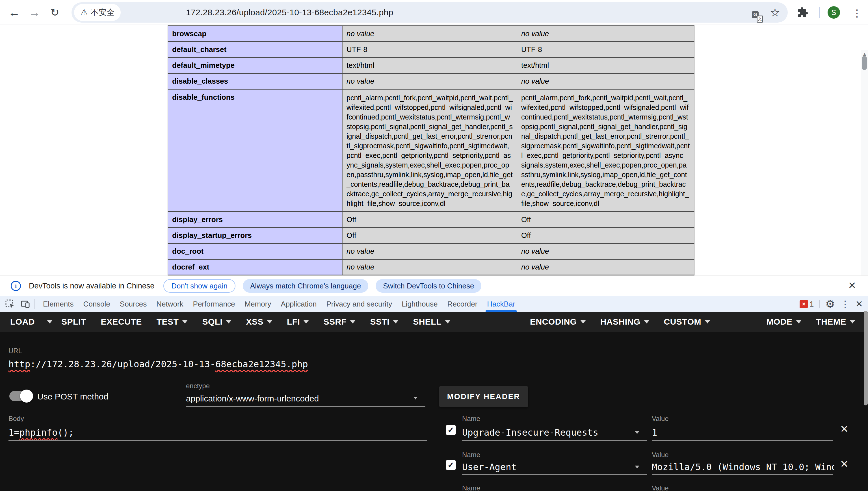  Describe the element at coordinates (864, 63) in the screenshot. I see `page-scrollbar-thumb` at that location.